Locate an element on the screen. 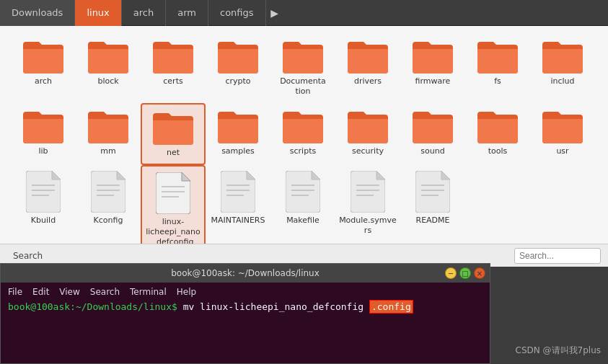 The image size is (608, 364). file-label: README is located at coordinates (433, 221).